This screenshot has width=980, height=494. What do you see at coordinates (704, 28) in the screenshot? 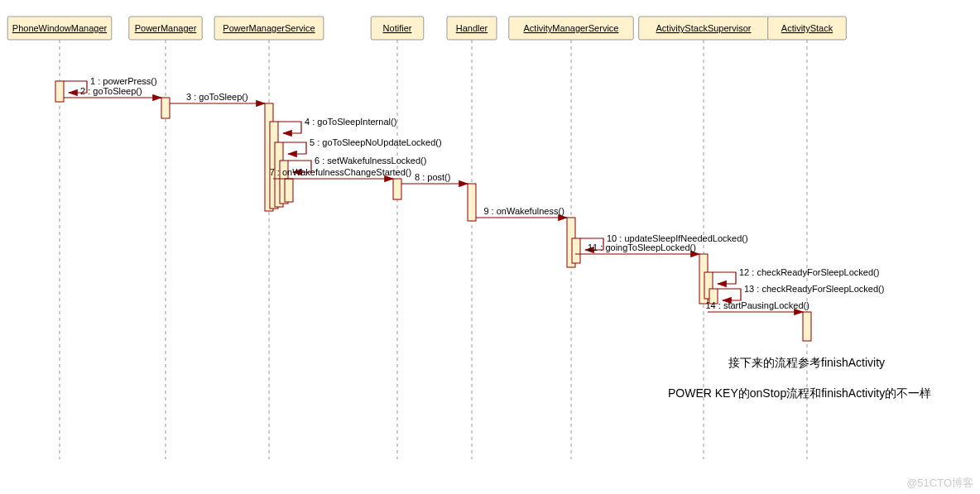
I see `participant-label-ass: ActivityStackSupervisor` at bounding box center [704, 28].